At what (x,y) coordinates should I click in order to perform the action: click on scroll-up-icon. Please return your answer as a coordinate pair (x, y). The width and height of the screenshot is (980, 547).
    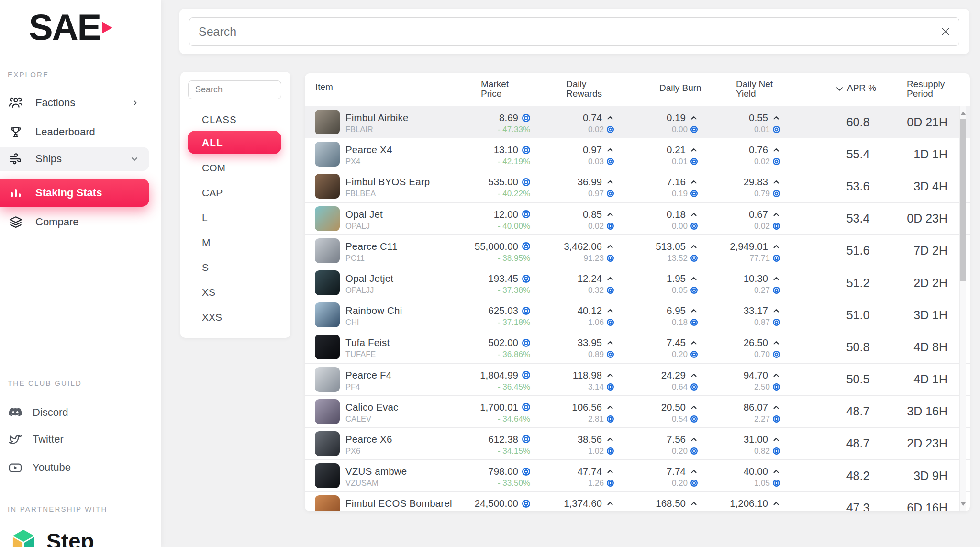
    Looking at the image, I should click on (963, 113).